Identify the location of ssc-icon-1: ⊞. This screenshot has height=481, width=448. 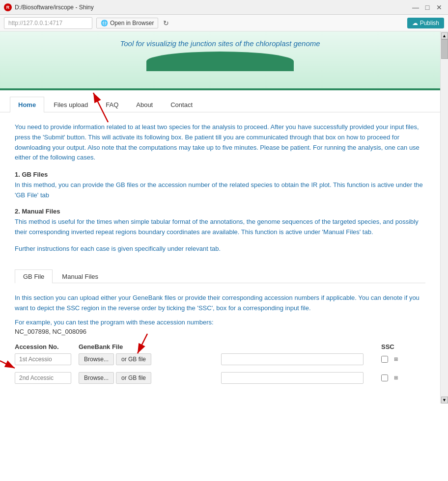
(396, 359).